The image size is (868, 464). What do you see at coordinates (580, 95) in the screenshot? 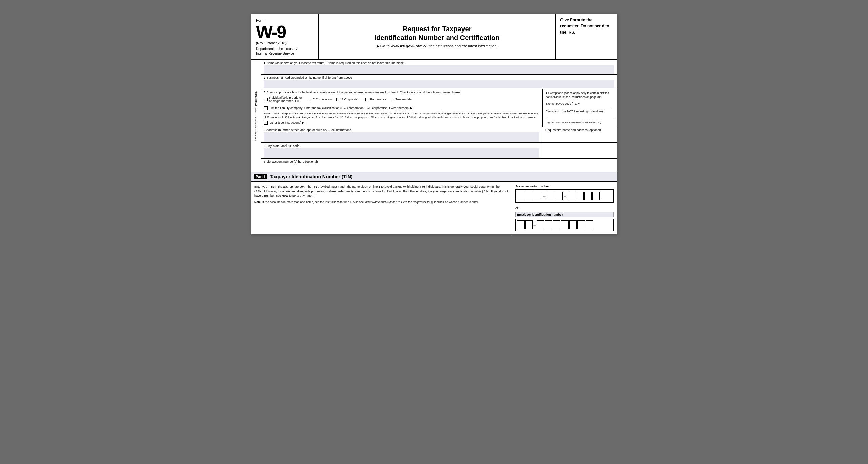
I see `exemptions-title: 4 Exemptions (codes apply only to certai…` at bounding box center [580, 95].